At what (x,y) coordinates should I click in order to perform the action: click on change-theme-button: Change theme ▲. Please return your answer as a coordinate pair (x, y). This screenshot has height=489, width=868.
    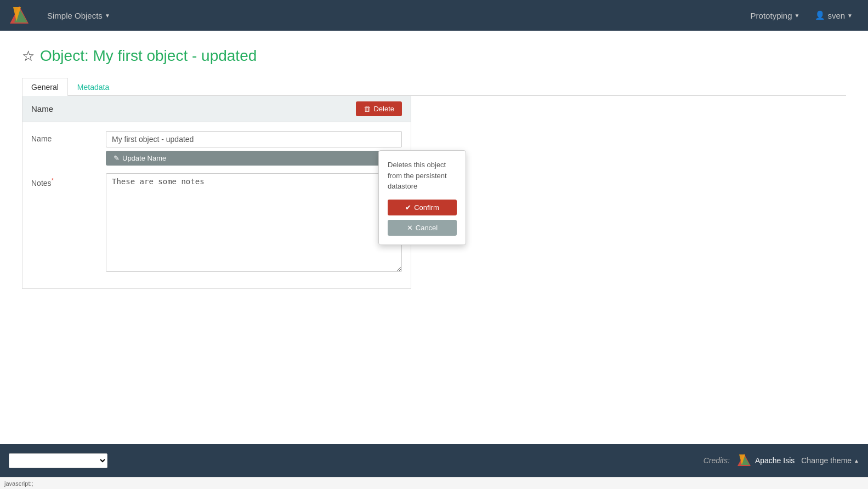
    Looking at the image, I should click on (830, 460).